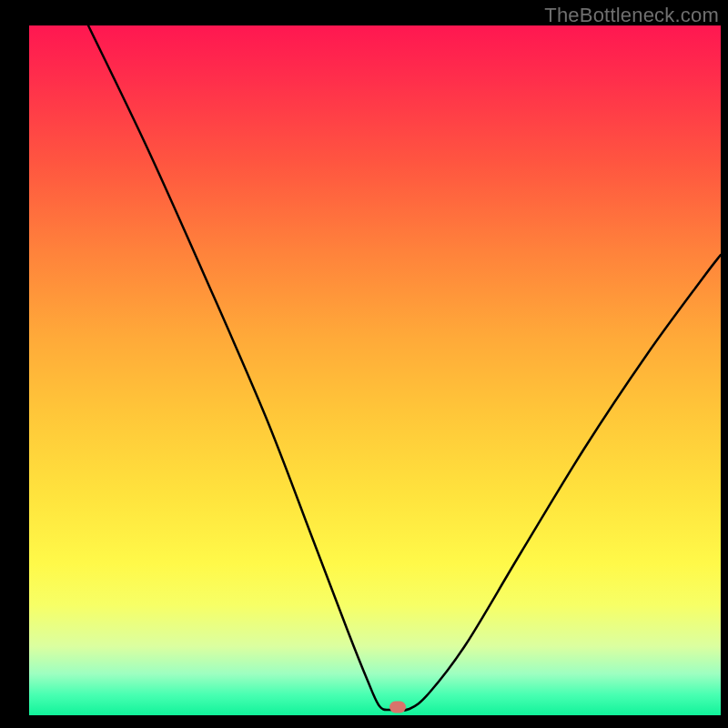 The image size is (728, 728). Describe the element at coordinates (398, 708) in the screenshot. I see `minimum-marker` at that location.